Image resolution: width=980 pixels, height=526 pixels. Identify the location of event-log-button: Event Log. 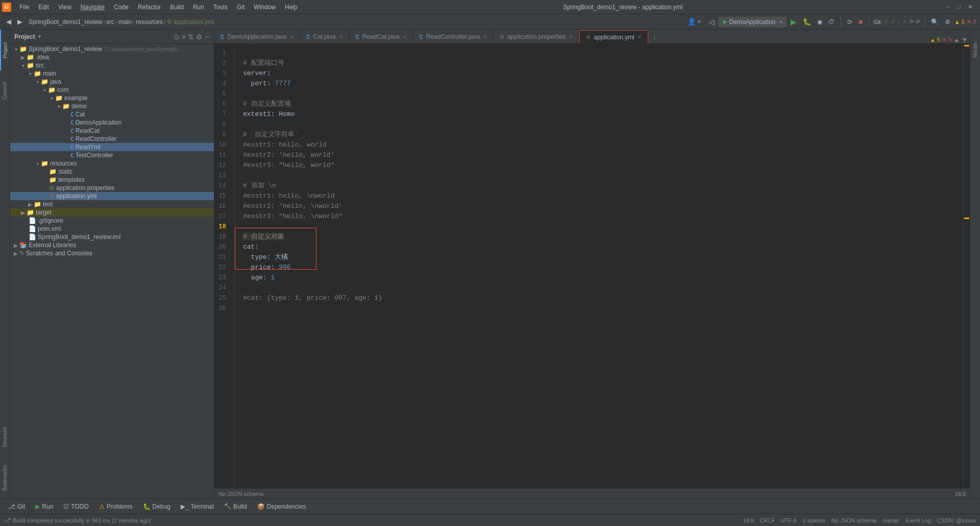
(919, 520).